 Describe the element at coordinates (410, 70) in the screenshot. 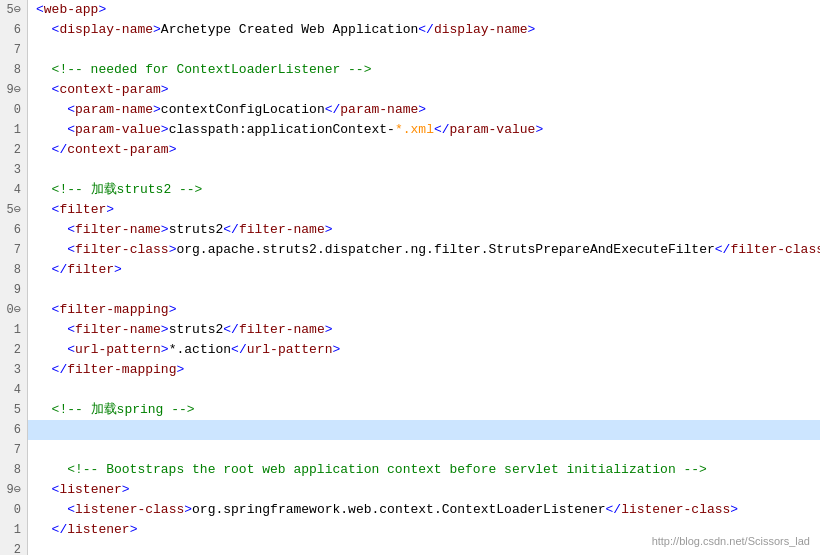

I see `code-line: 8 <!-- needed for ContextLoaderListener …` at that location.